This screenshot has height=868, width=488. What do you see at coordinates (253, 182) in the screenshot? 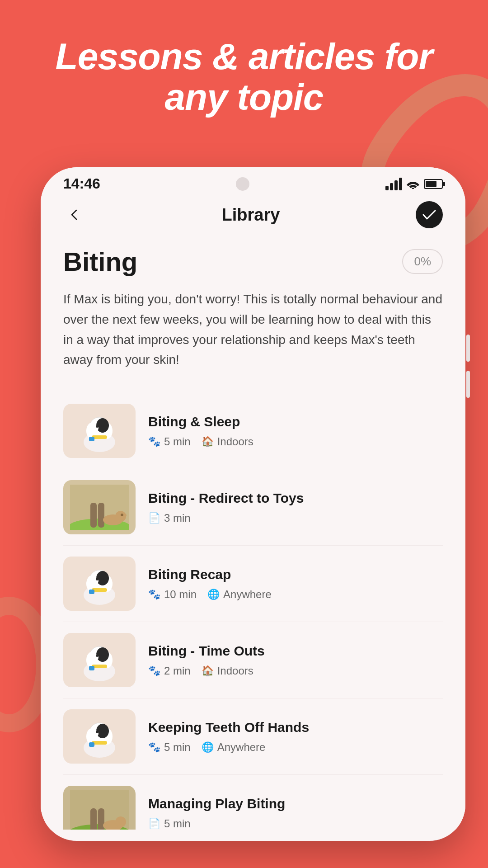
I see `status-bar: 14:46` at bounding box center [253, 182].